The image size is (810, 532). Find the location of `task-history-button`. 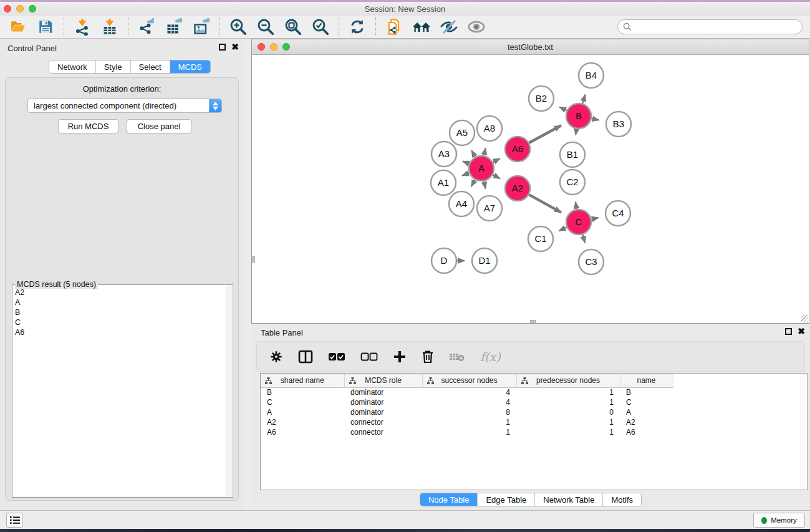

task-history-button is located at coordinates (15, 520).